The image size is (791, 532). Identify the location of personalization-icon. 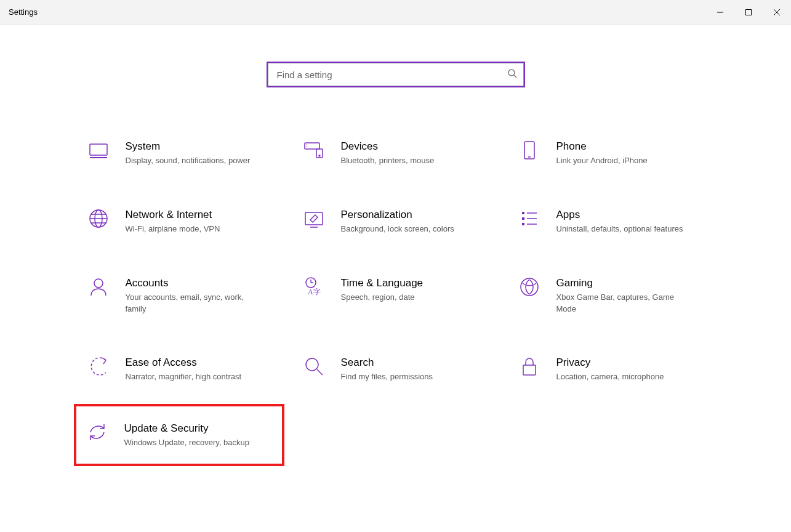
(314, 220).